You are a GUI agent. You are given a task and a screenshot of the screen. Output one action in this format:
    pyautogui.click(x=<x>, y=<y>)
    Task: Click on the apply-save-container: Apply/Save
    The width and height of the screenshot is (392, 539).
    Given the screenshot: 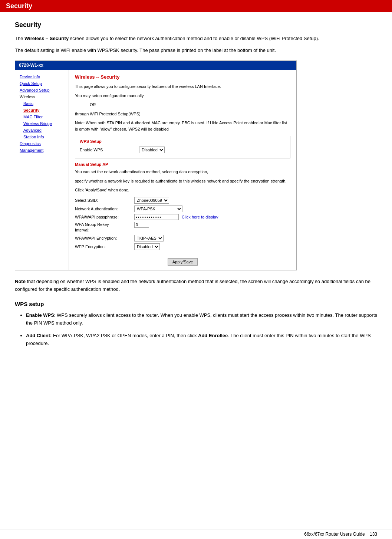 What is the action you would take?
    pyautogui.click(x=182, y=260)
    